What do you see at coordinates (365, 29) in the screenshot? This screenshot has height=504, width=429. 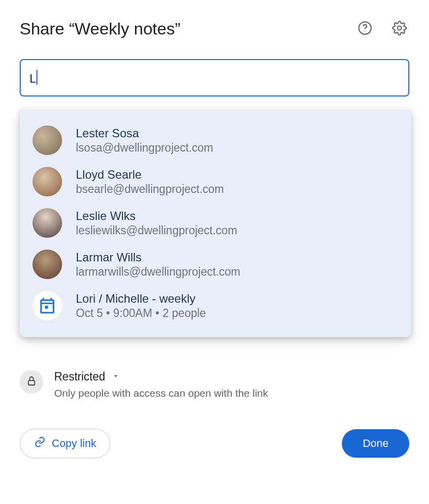 I see `help-button` at bounding box center [365, 29].